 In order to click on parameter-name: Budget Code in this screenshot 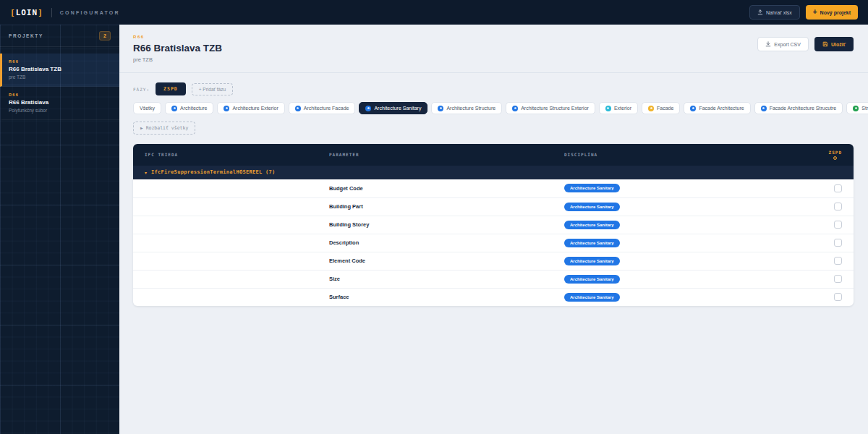, I will do `click(447, 188)`.